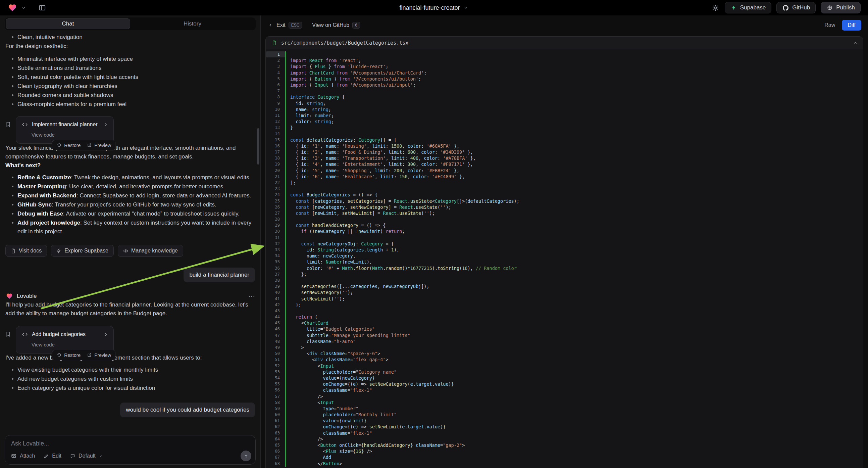 The width and height of the screenshot is (868, 468). I want to click on line-number: 47, so click(276, 335).